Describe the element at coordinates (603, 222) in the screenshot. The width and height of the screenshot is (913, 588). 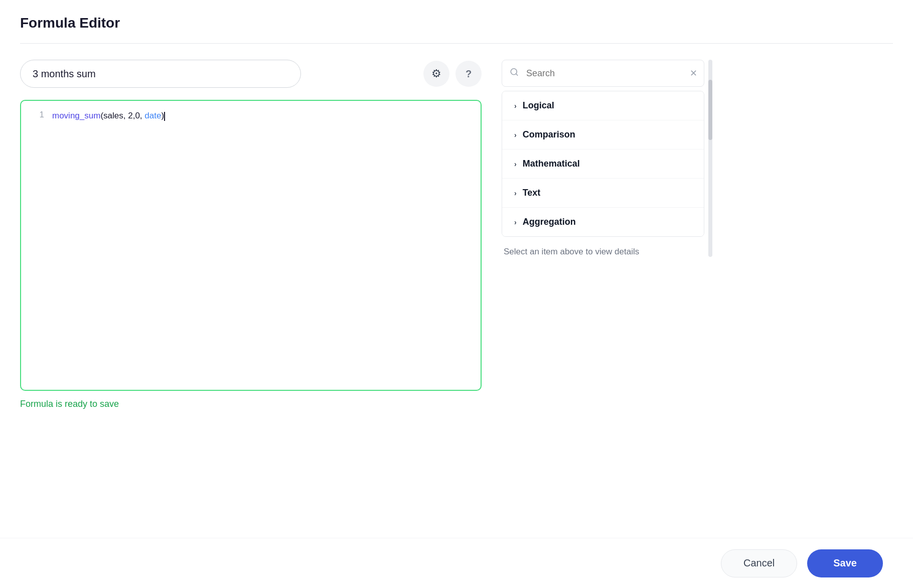
I see `category-item-aggregation: › Aggregation` at that location.